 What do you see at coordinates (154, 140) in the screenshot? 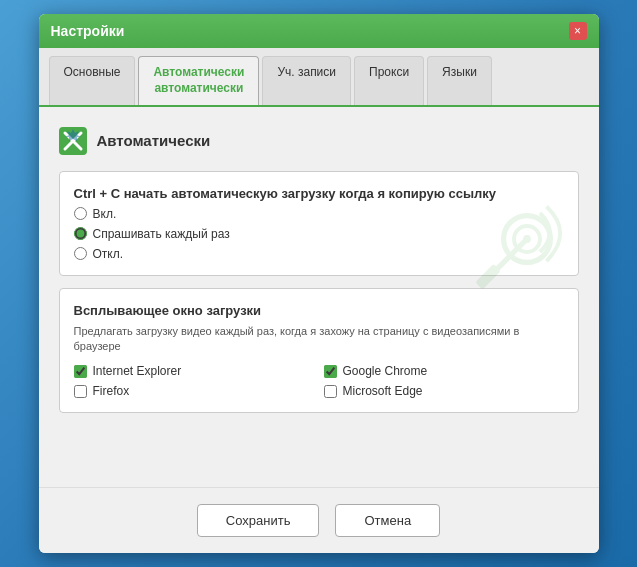
I see `section-title: Автоматически` at bounding box center [154, 140].